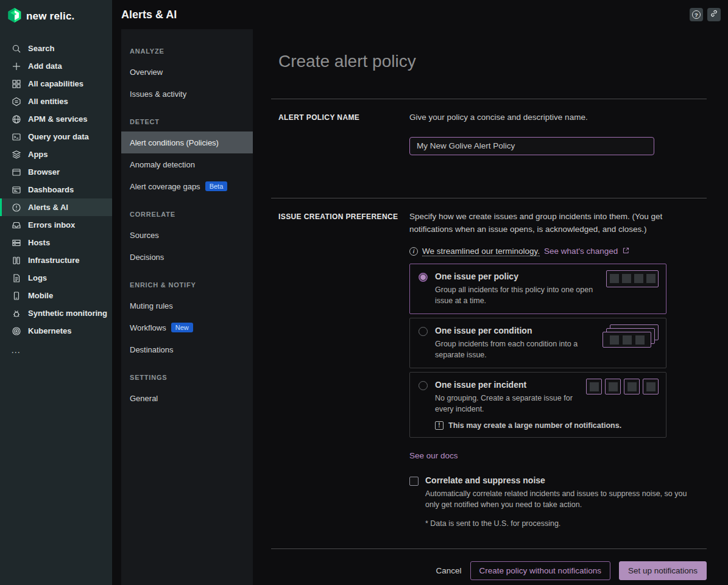 The image size is (728, 585). I want to click on option-one-issue-per-incident: One issue per incident No grouping. Crea…, so click(538, 404).